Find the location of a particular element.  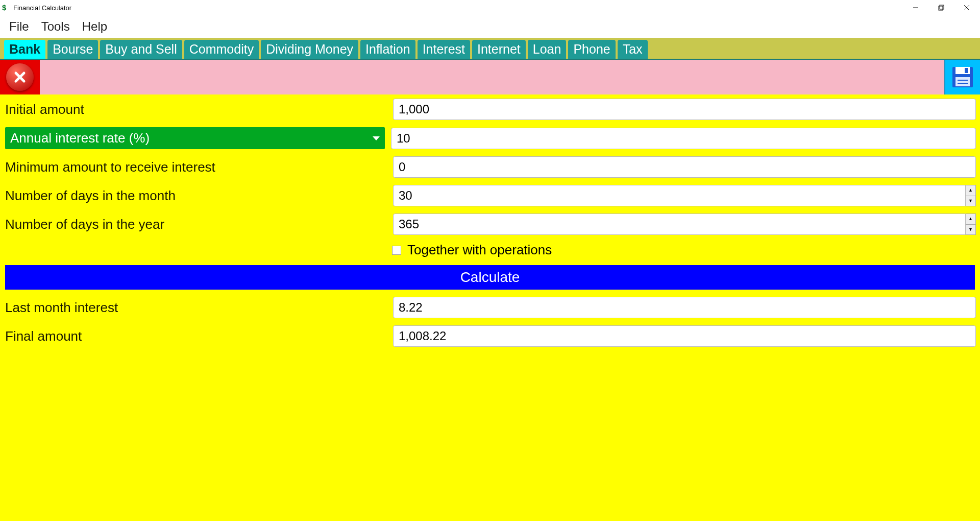

tab-internet: Internet is located at coordinates (499, 49).